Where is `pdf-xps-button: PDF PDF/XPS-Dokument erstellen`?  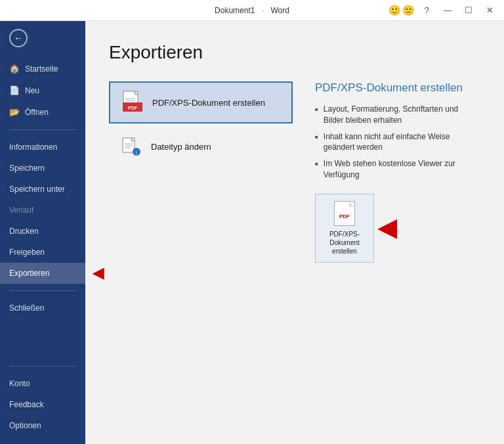 pdf-xps-button: PDF PDF/XPS-Dokument erstellen is located at coordinates (201, 102).